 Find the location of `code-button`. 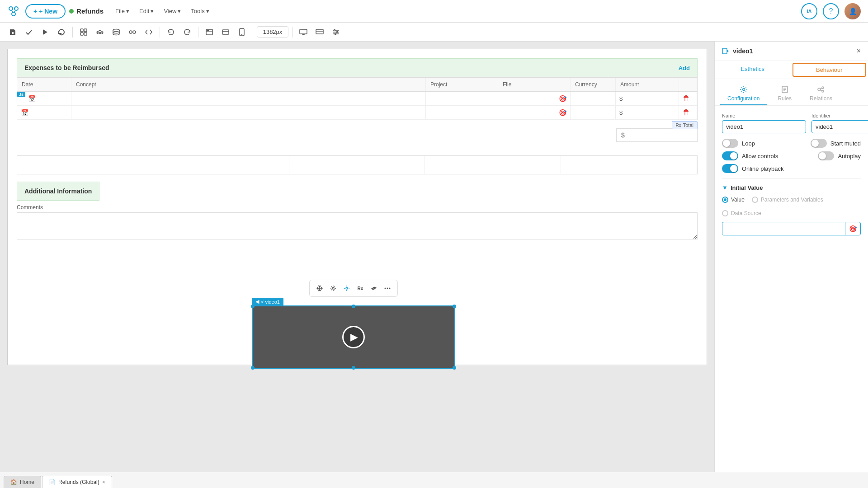

code-button is located at coordinates (149, 32).